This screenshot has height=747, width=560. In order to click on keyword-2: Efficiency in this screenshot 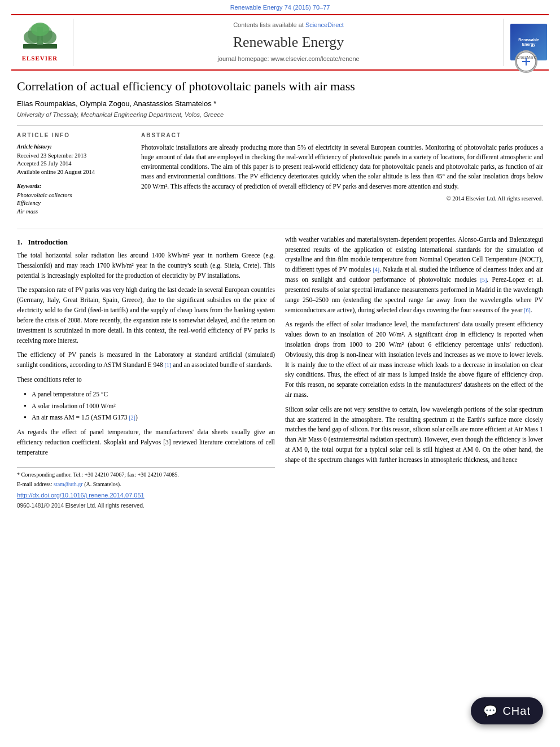, I will do `click(73, 203)`.